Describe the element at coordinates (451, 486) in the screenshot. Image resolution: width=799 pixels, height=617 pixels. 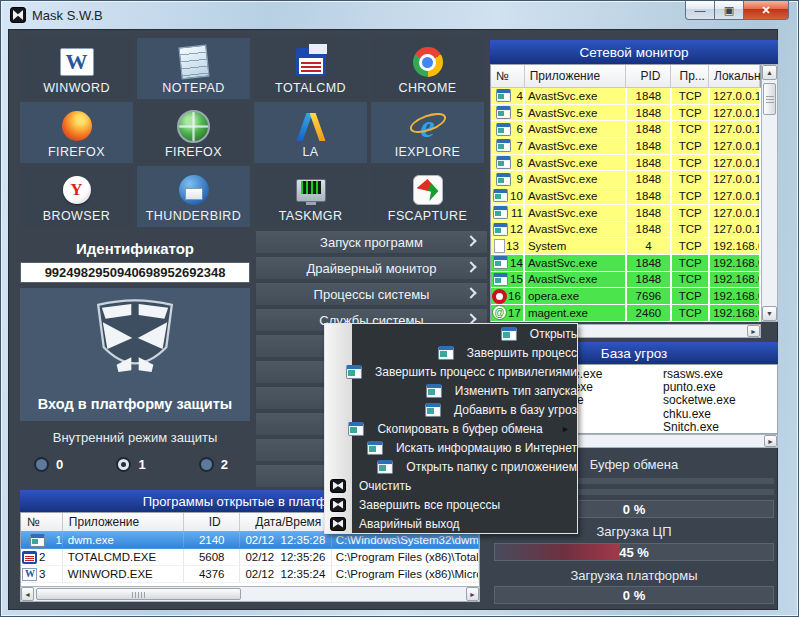
I see `context-menu-item: Очистить ►` at that location.